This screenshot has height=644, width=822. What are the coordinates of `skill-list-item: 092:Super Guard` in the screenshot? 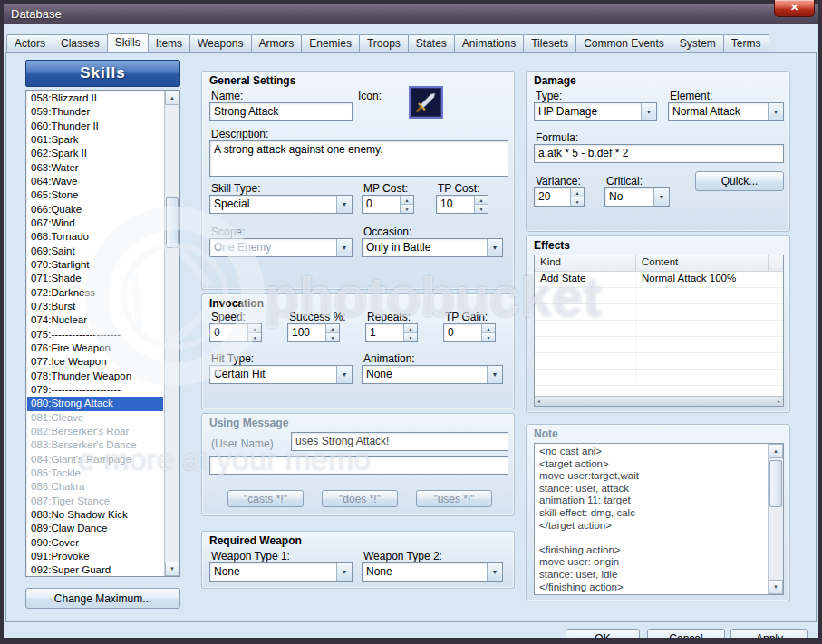 It's located at (95, 569).